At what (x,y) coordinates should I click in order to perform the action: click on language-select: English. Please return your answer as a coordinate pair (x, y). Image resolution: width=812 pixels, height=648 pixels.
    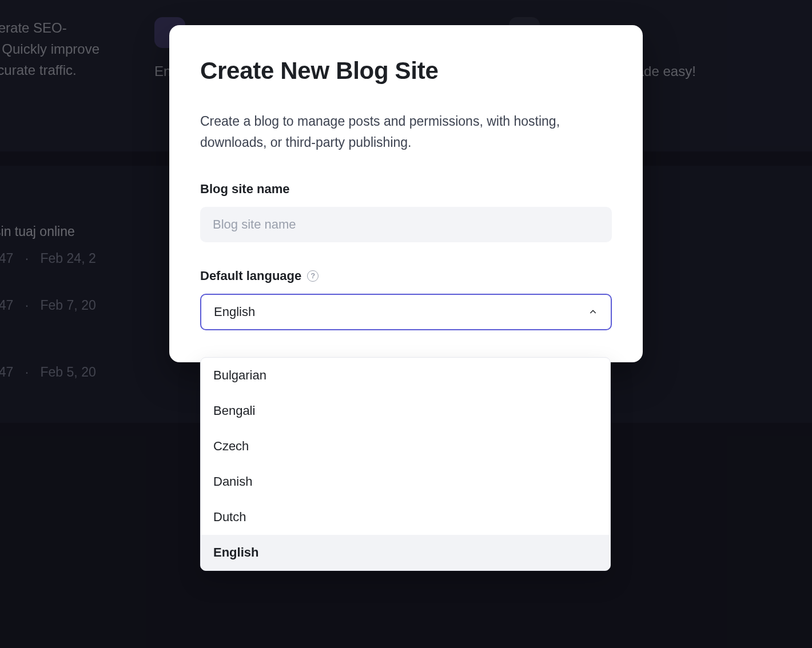
    Looking at the image, I should click on (406, 312).